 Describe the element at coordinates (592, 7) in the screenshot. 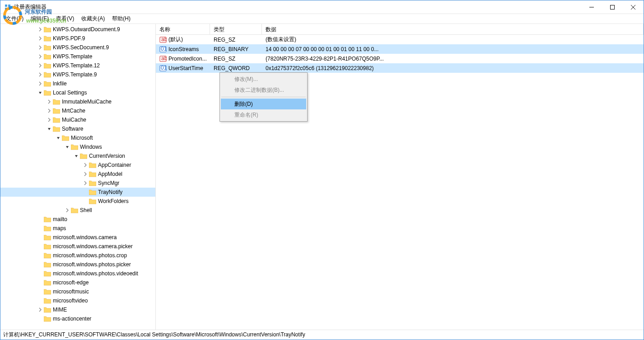

I see `minimize-button` at that location.